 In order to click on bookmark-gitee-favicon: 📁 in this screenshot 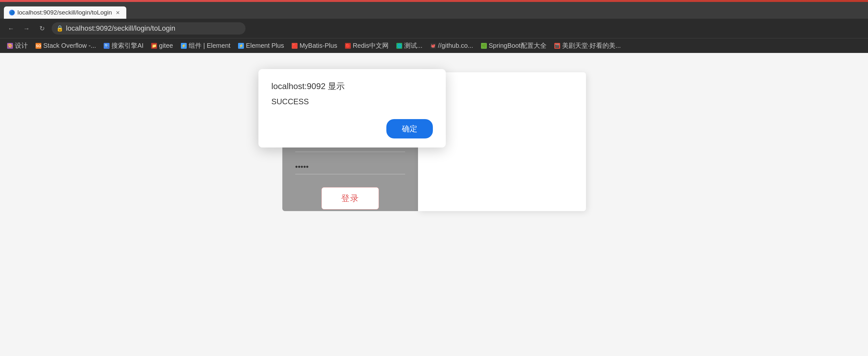, I will do `click(154, 46)`.